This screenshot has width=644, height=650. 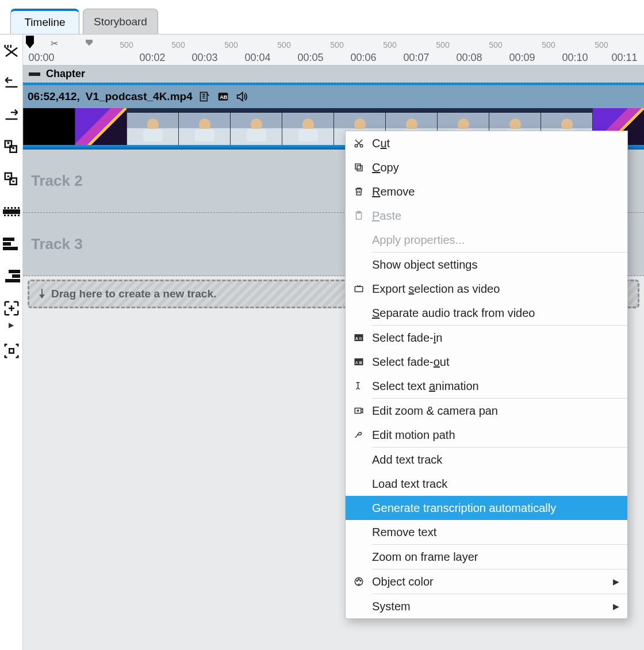 I want to click on clip-header: 06:52,412, V1_podcast_4K.mp4 AB, so click(x=334, y=97).